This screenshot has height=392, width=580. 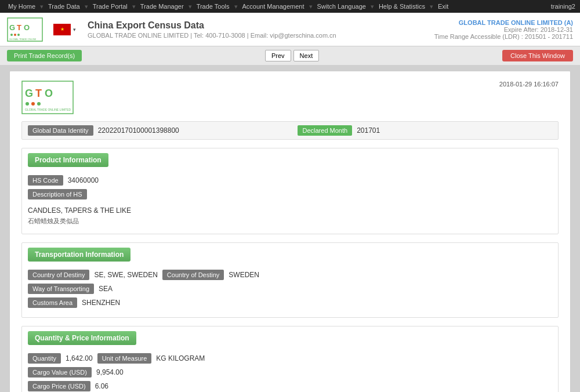 I want to click on customs-area-row: Customs Area SHENZHEN, so click(x=290, y=303).